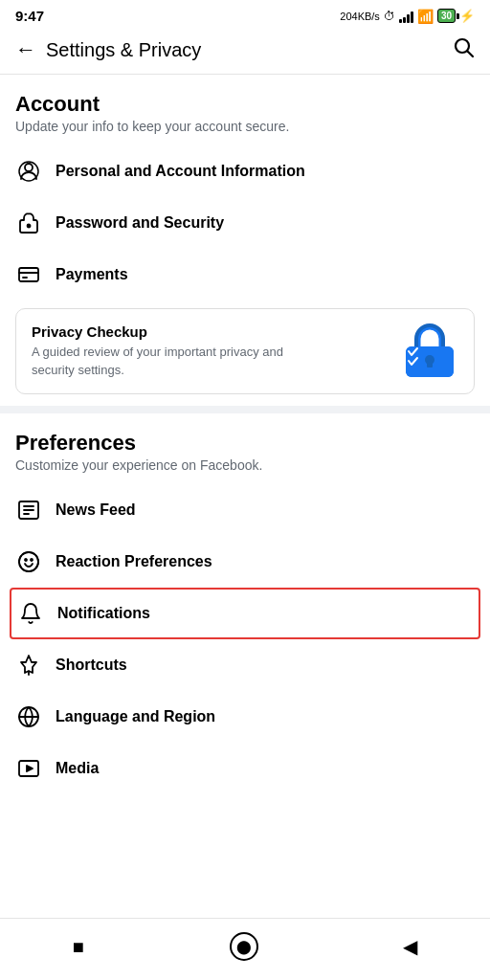 This screenshot has width=490, height=980. Describe the element at coordinates (245, 562) in the screenshot. I see `menu-item-reaction: Reaction Preferences` at that location.